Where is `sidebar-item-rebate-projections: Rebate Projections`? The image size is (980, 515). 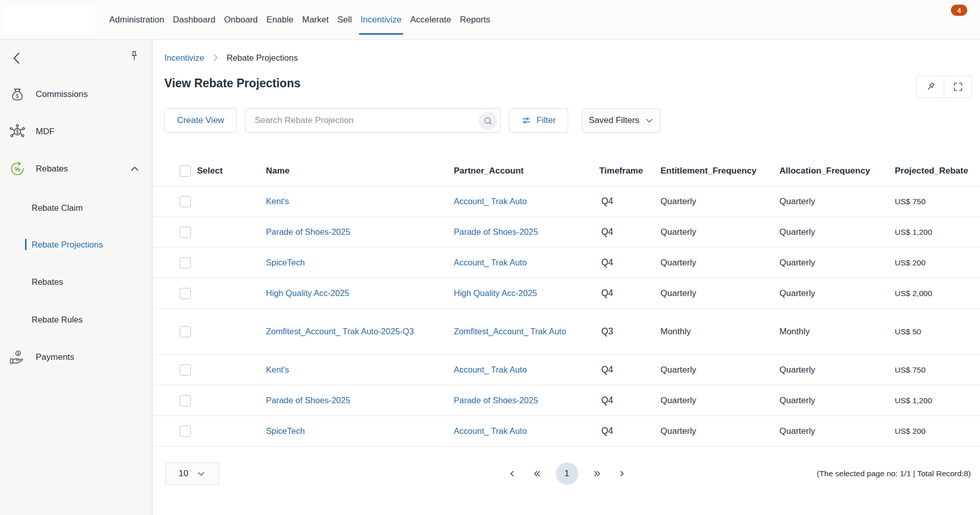
sidebar-item-rebate-projections: Rebate Projections is located at coordinates (77, 244).